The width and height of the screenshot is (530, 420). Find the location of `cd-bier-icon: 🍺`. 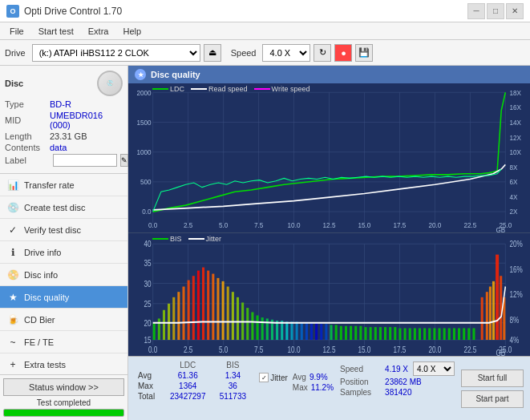

cd-bier-icon: 🍺 is located at coordinates (13, 320).